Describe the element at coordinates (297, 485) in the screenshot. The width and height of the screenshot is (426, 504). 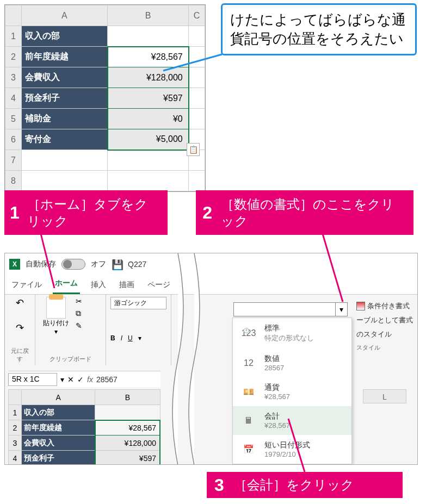
I see `step-text: ［会計］をクリック` at that location.